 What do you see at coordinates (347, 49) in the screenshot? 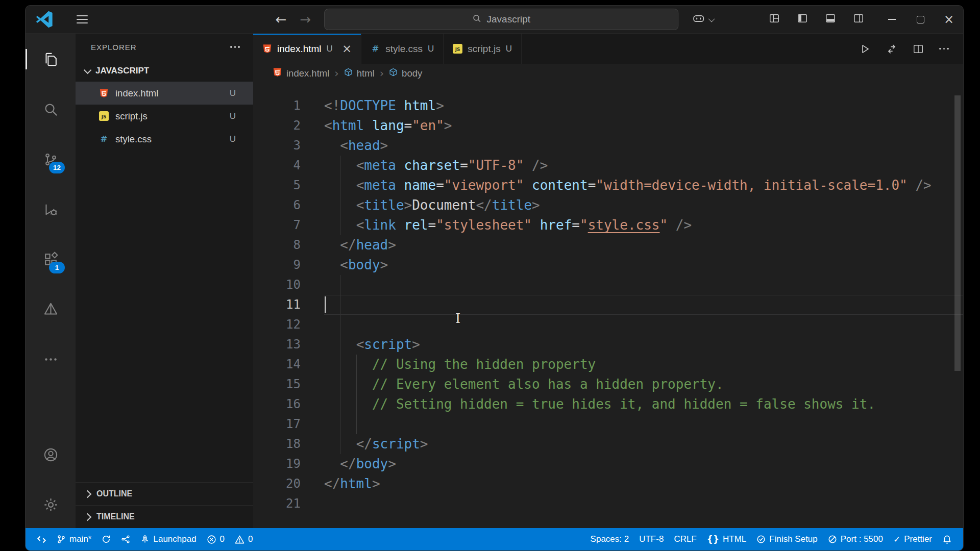
I see `close-icon: ×` at bounding box center [347, 49].